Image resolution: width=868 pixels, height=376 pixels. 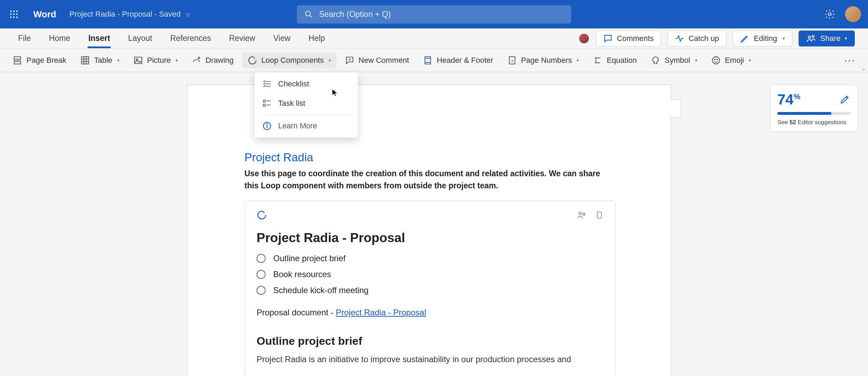 What do you see at coordinates (697, 39) in the screenshot?
I see `catch-up-button: Catch up` at bounding box center [697, 39].